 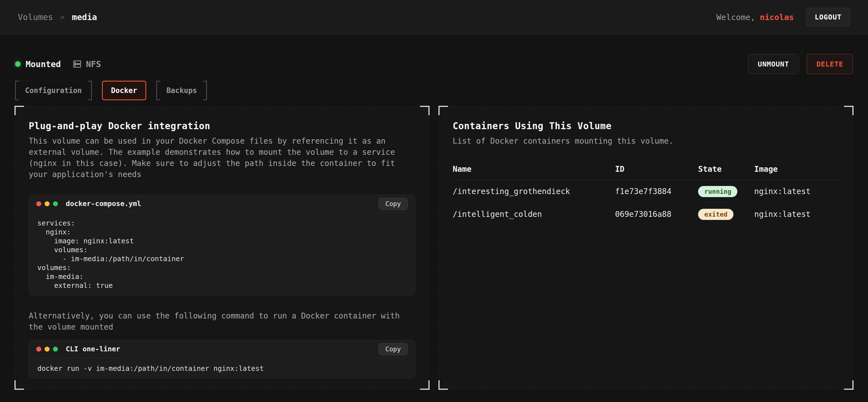 What do you see at coordinates (646, 214) in the screenshot?
I see `table-row: /intelligent_colden 069e73016a88 exited …` at bounding box center [646, 214].